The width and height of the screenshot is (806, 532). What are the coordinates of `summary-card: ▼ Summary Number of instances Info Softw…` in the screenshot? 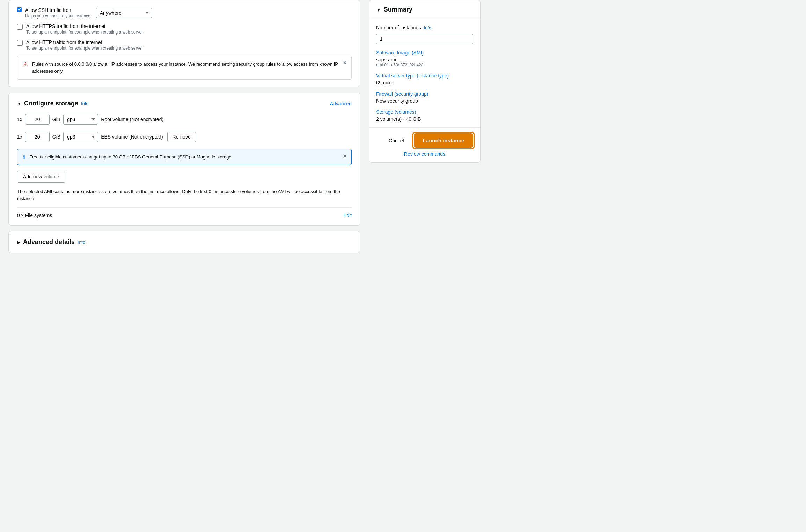 It's located at (425, 81).